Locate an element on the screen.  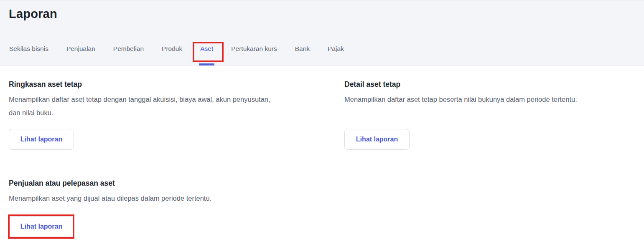
tab-label: Pembelian is located at coordinates (129, 48).